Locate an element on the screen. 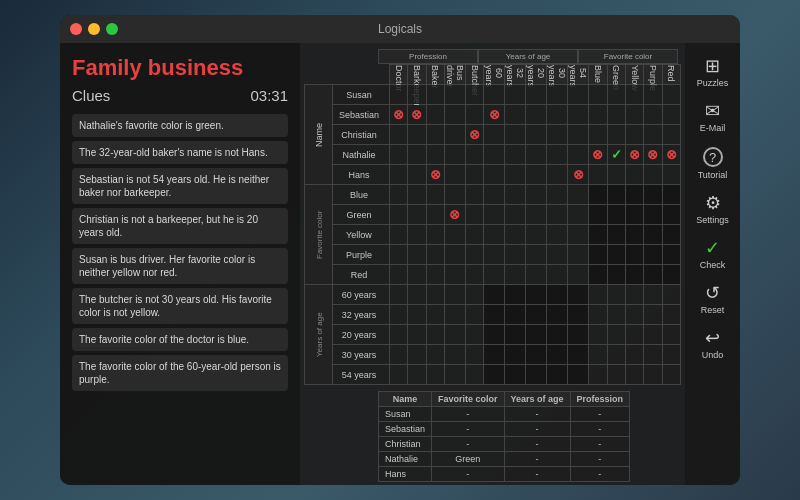  settings-button: ⚙ Settings is located at coordinates (713, 210).